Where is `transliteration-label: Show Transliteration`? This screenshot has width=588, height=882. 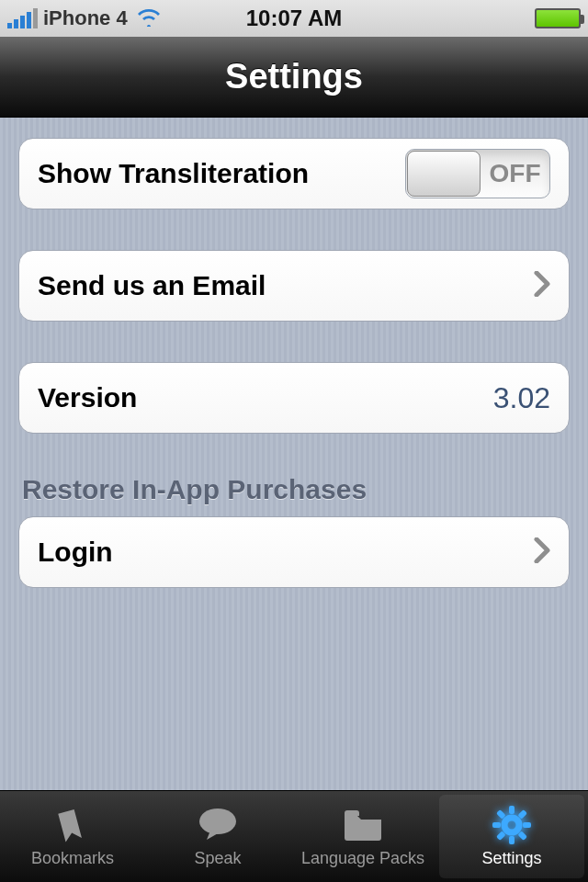 transliteration-label: Show Transliteration is located at coordinates (221, 174).